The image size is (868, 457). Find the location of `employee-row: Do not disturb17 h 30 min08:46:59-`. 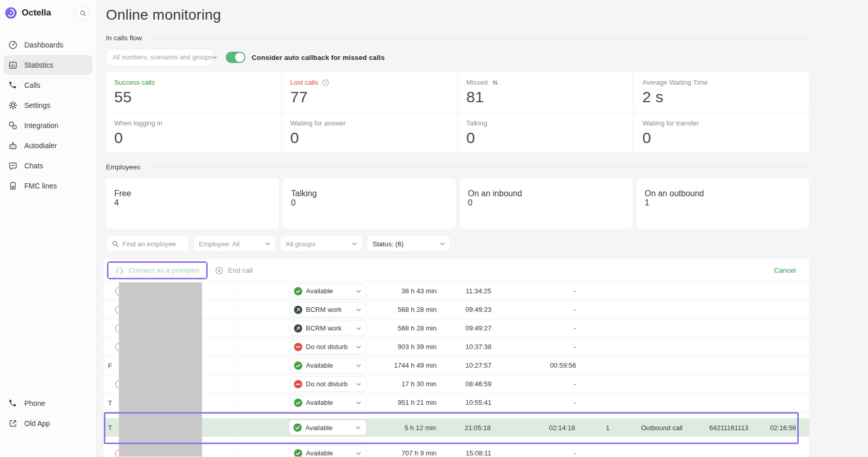

employee-row: Do not disturb17 h 30 min08:46:59- is located at coordinates (457, 384).